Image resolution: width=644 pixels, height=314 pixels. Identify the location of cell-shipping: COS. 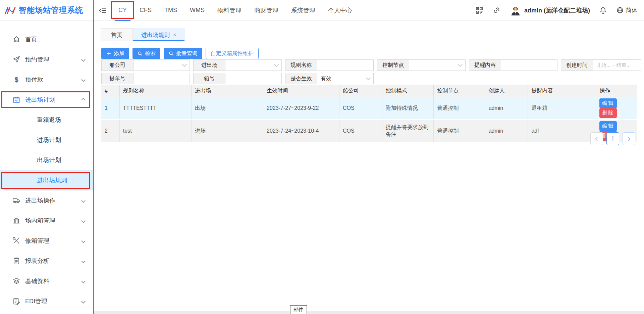
(361, 108).